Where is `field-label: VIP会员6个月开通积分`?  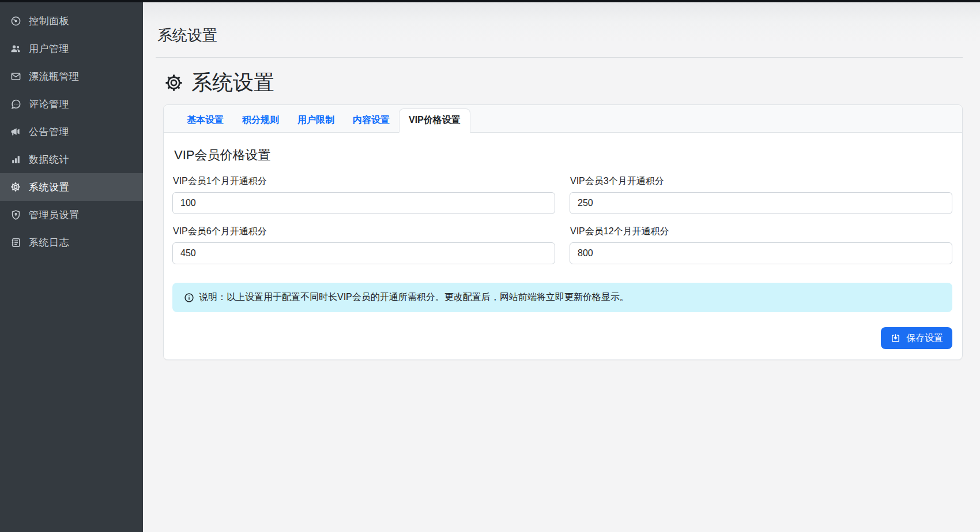
field-label: VIP会员6个月开通积分 is located at coordinates (364, 232).